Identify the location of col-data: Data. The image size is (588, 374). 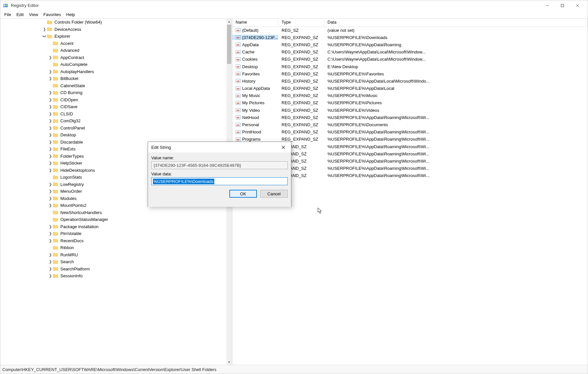
(456, 23).